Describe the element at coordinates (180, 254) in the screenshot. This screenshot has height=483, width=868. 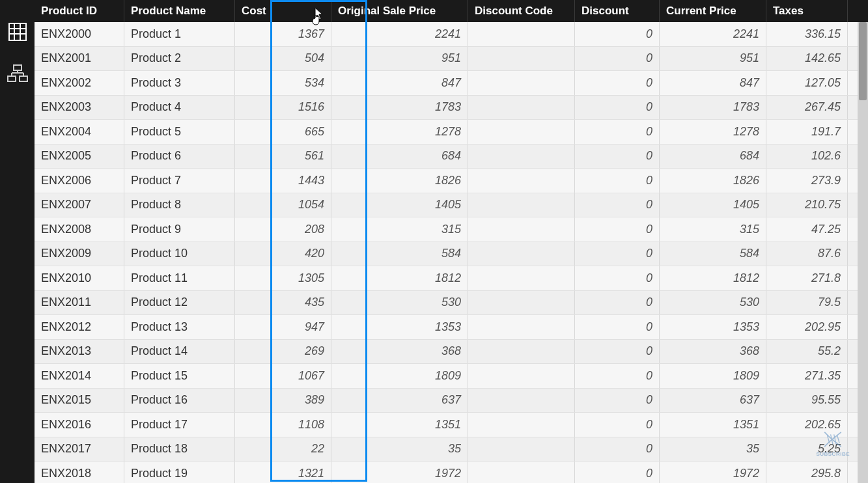
I see `cell-productname: Product 10` at that location.